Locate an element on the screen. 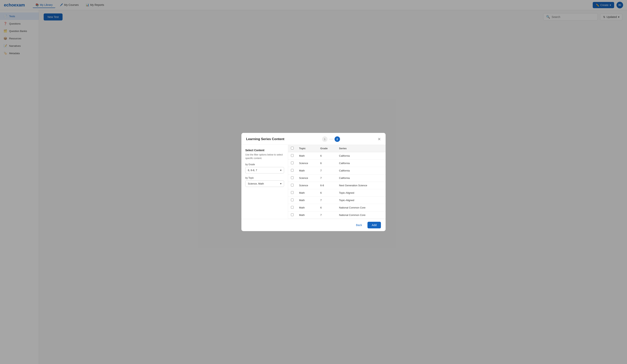  row-grade: 6-8 is located at coordinates (327, 186).